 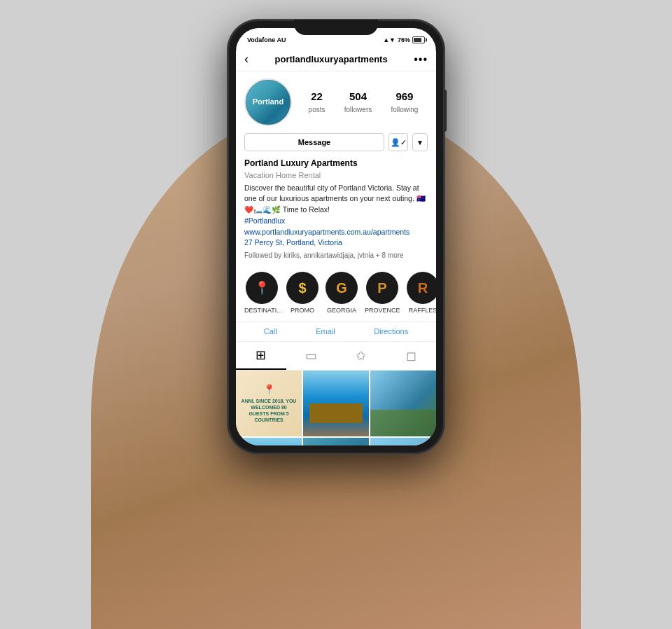 I want to click on airbnb-card-text: ANNI, SINCE 2018, YOU WELCOMED 80 GUESTS…, so click(x=269, y=410).